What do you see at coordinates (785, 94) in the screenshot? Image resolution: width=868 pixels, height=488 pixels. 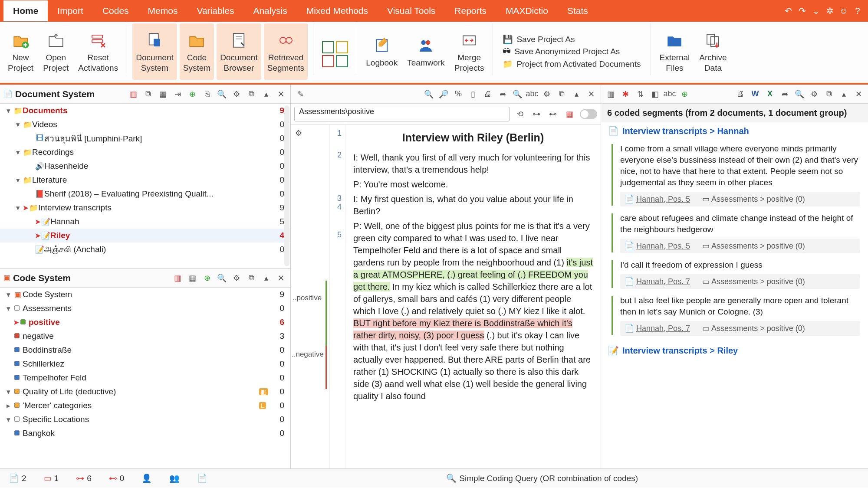 I see `export-icon: ➦` at bounding box center [785, 94].